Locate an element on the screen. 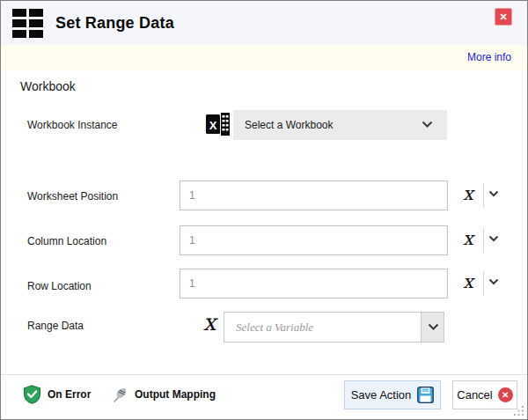 This screenshot has width=528, height=420. save-floppy-icon is located at coordinates (426, 394).